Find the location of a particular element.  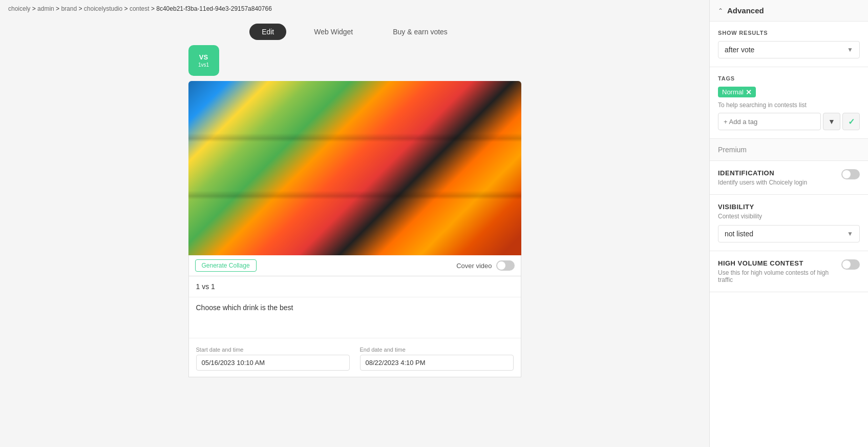

tabs-bar: Edit Web Widget Buy & earn votes is located at coordinates (354, 31).